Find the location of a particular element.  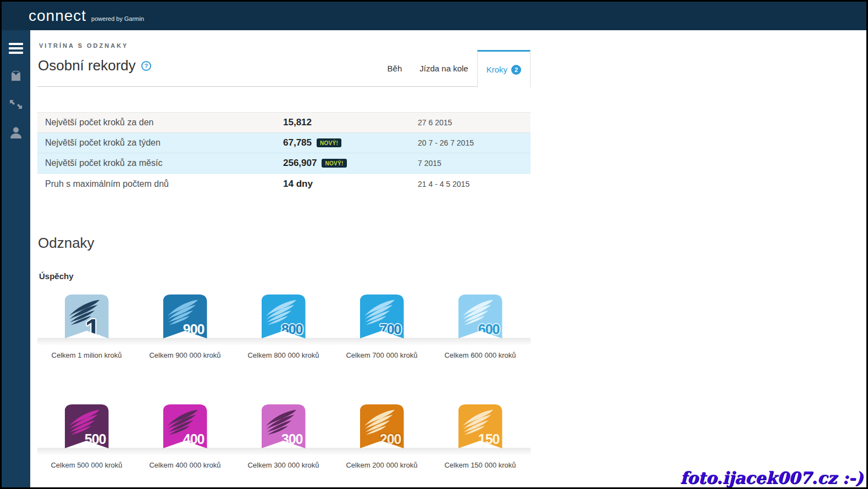

record-label: Největší počet kroků za týden is located at coordinates (161, 143).